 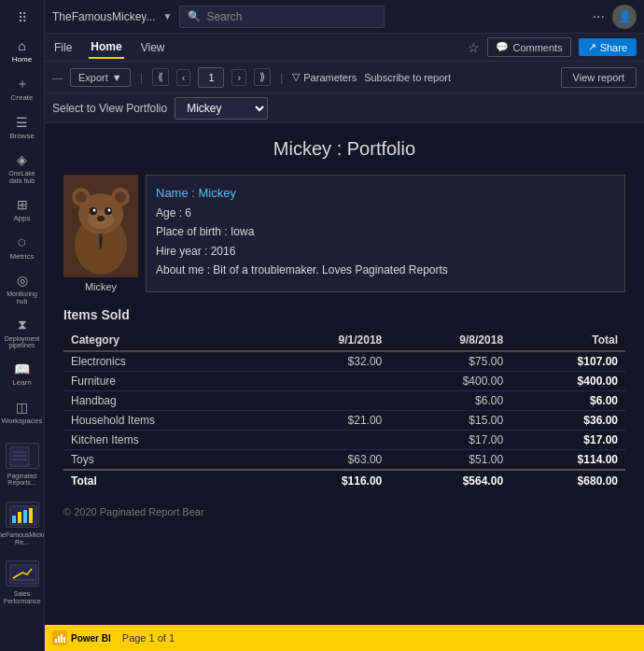 What do you see at coordinates (101, 287) in the screenshot?
I see `bear-caption: Mickey` at bounding box center [101, 287].